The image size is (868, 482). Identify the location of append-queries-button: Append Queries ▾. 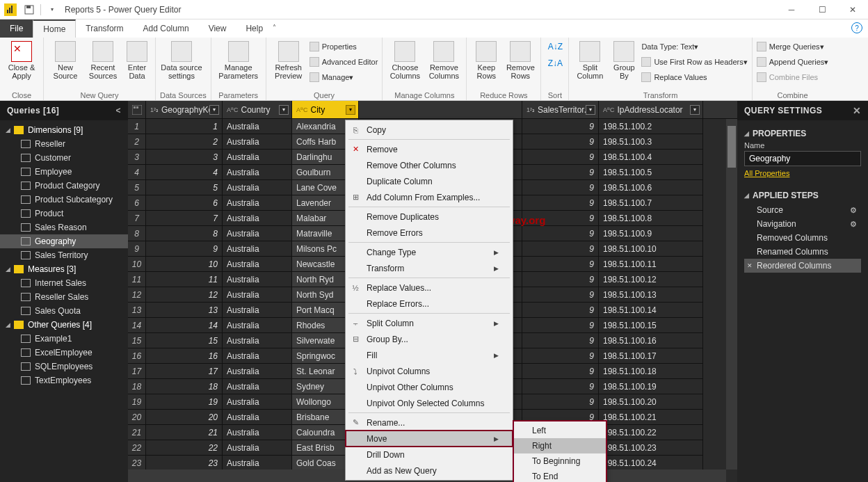
(793, 62).